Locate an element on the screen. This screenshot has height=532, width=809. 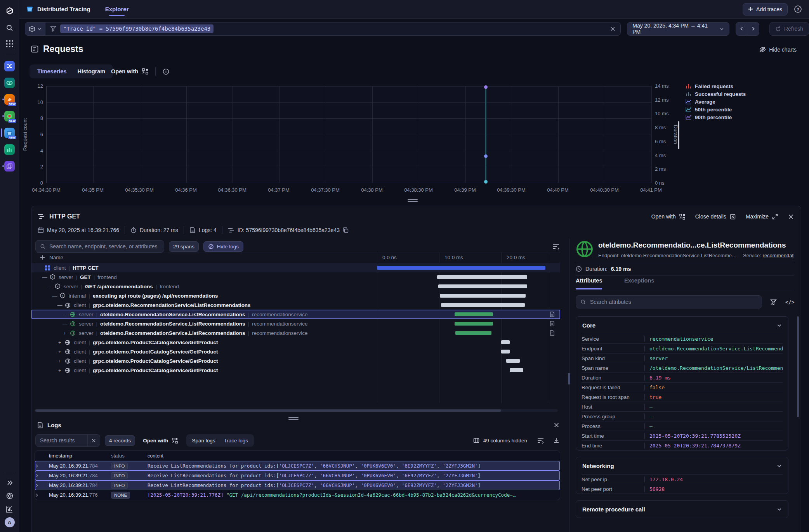
attr-row: Net peer ip172.18.0.24 is located at coordinates (682, 479).